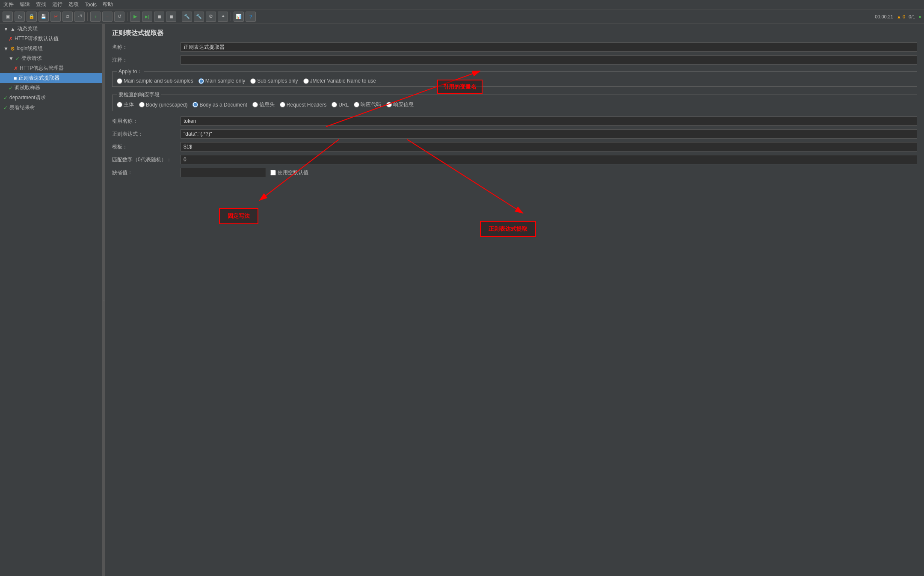 The height and width of the screenshot is (576, 924). What do you see at coordinates (389, 104) in the screenshot?
I see `field-response-info-radio` at bounding box center [389, 104].